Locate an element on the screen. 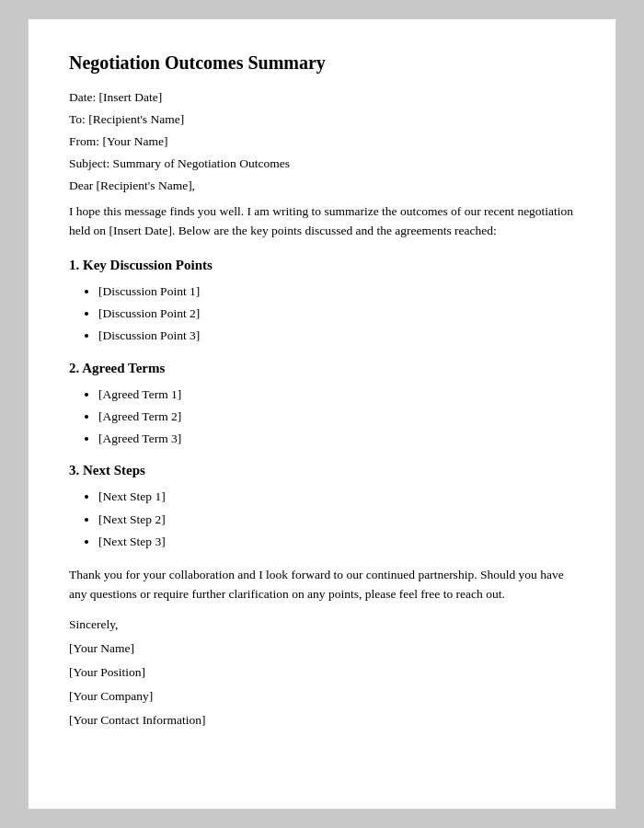  signature-position: [Your Position] is located at coordinates (322, 673).